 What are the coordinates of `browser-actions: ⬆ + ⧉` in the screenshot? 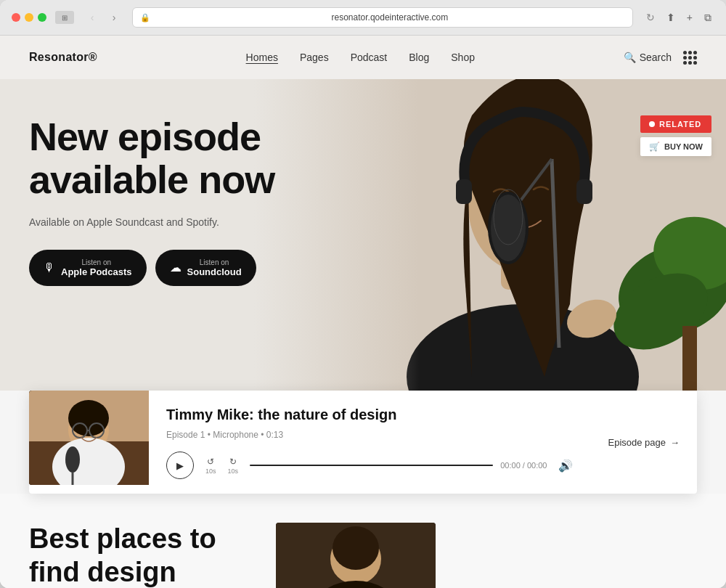 It's located at (689, 17).